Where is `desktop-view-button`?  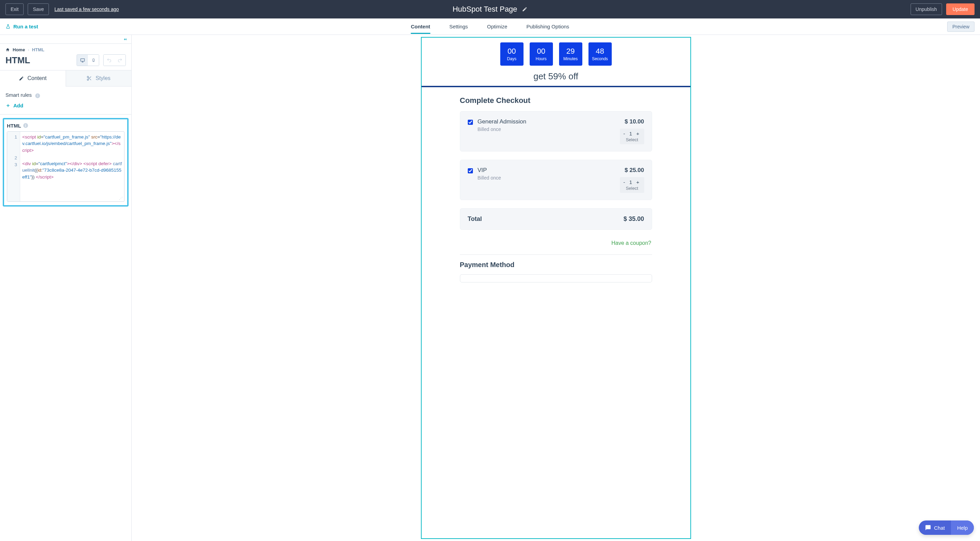 desktop-view-button is located at coordinates (82, 60).